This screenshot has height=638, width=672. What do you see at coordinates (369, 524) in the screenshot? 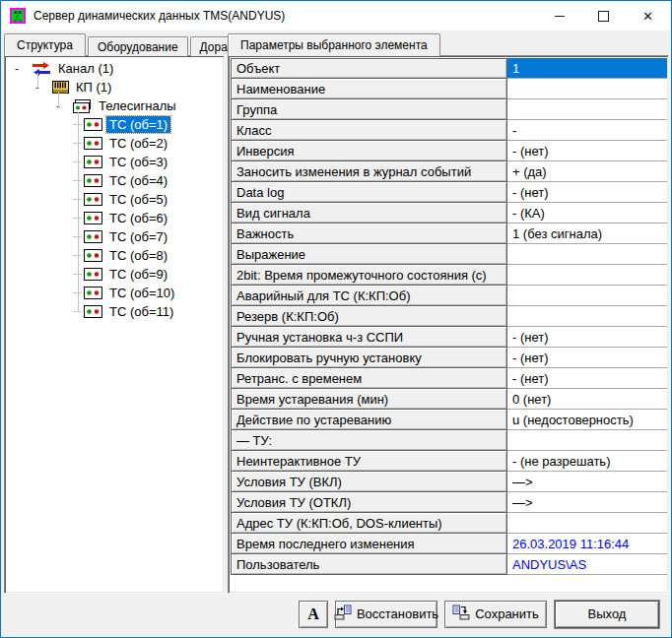
I see `property-label: Адрес ТУ (К:КП:Об, DOS-клиенты)` at bounding box center [369, 524].